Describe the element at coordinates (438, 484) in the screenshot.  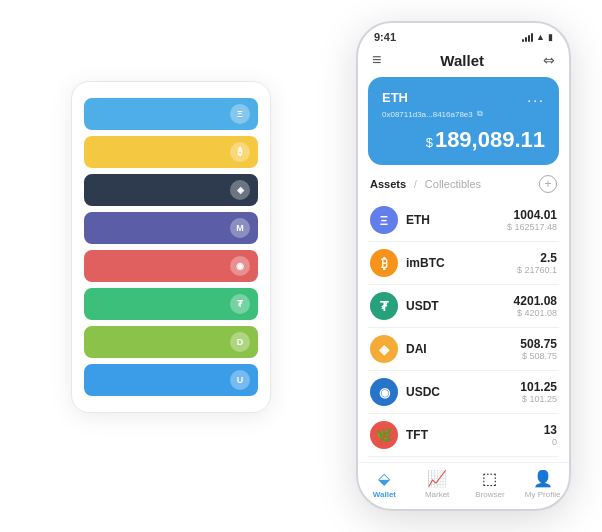
I see `nav-item-market: 📈Market` at that location.